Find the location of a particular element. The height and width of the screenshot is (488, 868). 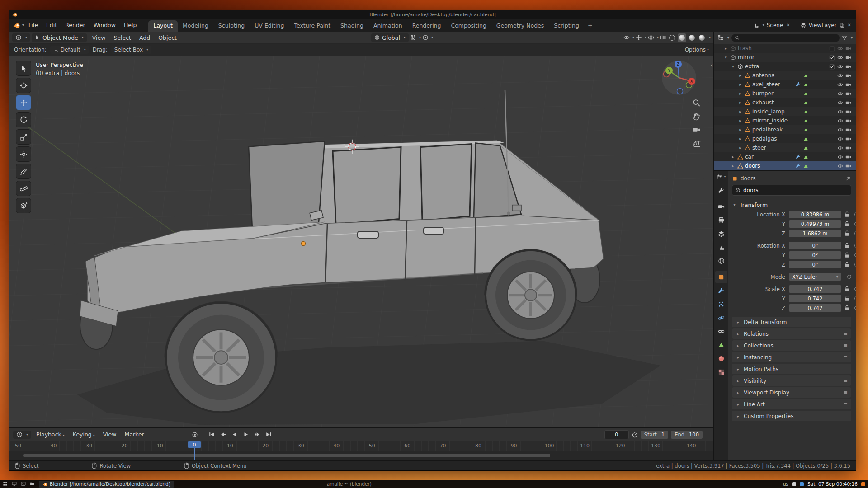

properties-tab-scene is located at coordinates (721, 247).